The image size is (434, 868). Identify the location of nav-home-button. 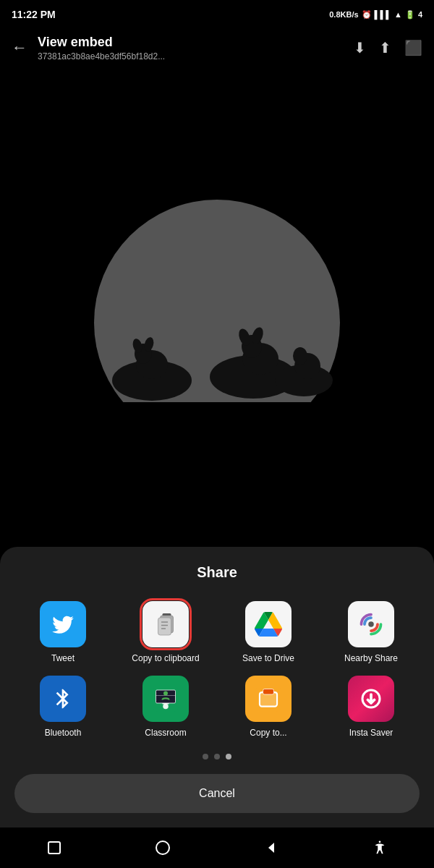
(163, 848).